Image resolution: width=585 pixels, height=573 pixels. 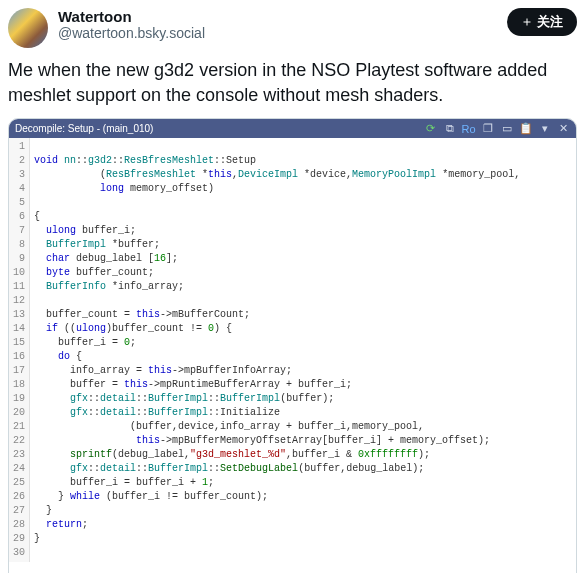 I want to click on save-icon: ▭, so click(x=506, y=128).